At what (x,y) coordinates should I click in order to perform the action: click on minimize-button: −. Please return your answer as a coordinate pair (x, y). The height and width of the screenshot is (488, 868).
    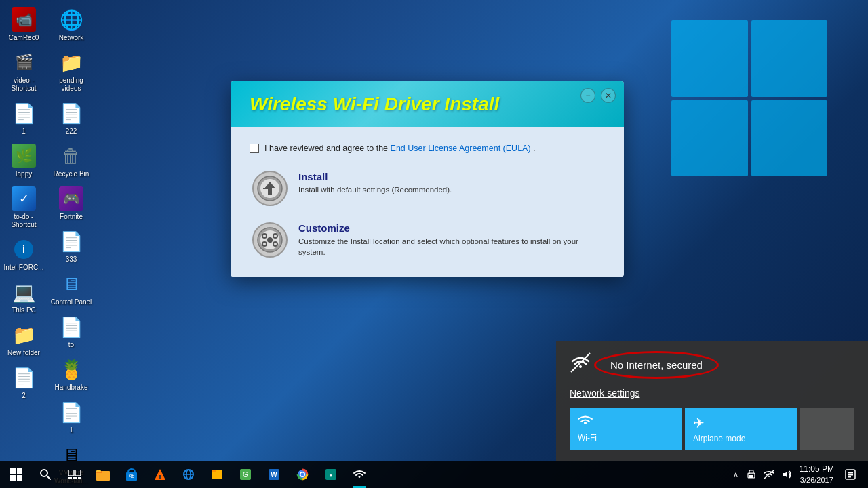
    Looking at the image, I should click on (588, 96).